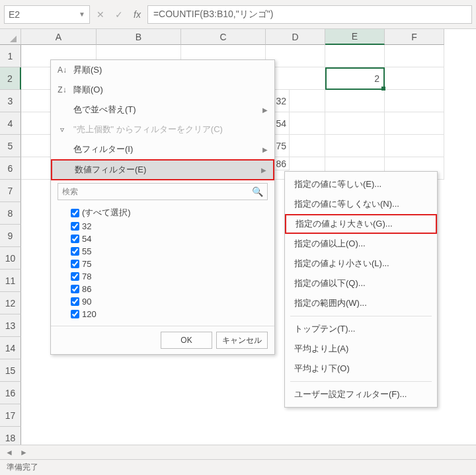  Describe the element at coordinates (11, 348) in the screenshot. I see `row-header: 14` at that location.